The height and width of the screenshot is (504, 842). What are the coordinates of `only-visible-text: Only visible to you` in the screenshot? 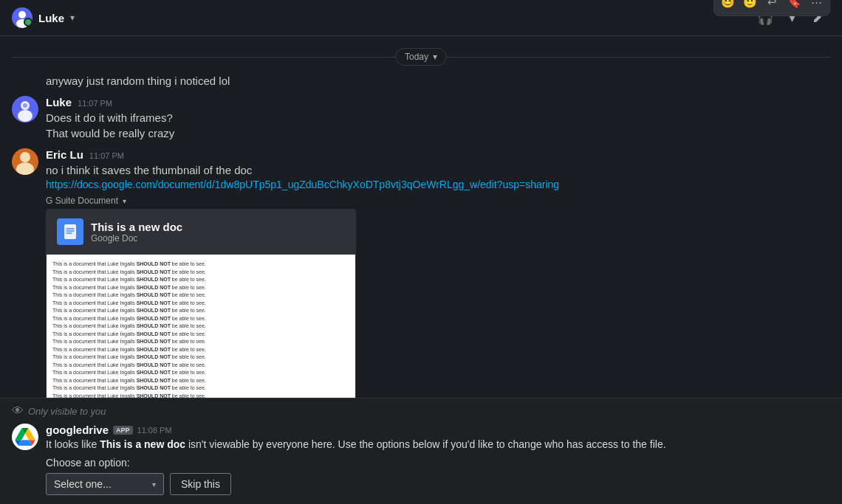 It's located at (67, 412).